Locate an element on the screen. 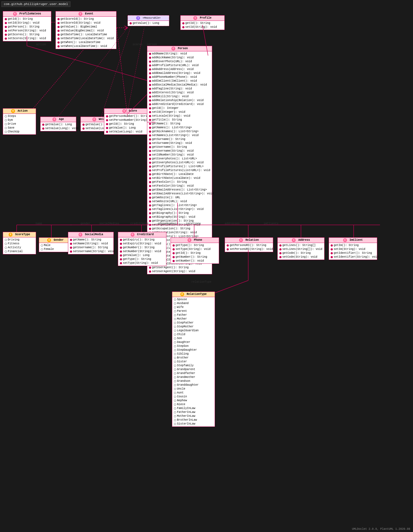 The image size is (413, 532). enum-item: BrotherInLaw is located at coordinates (194, 420).